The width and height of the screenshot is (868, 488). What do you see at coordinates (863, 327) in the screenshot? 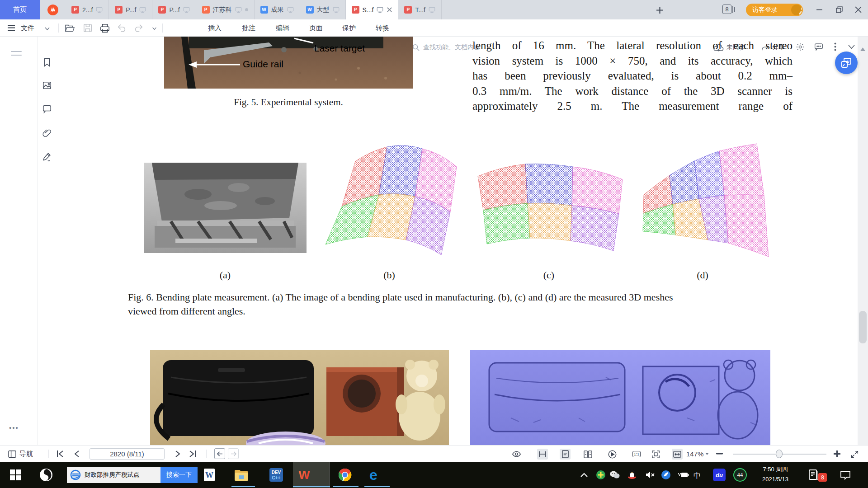
I see `scrollbar-thumb` at bounding box center [863, 327].